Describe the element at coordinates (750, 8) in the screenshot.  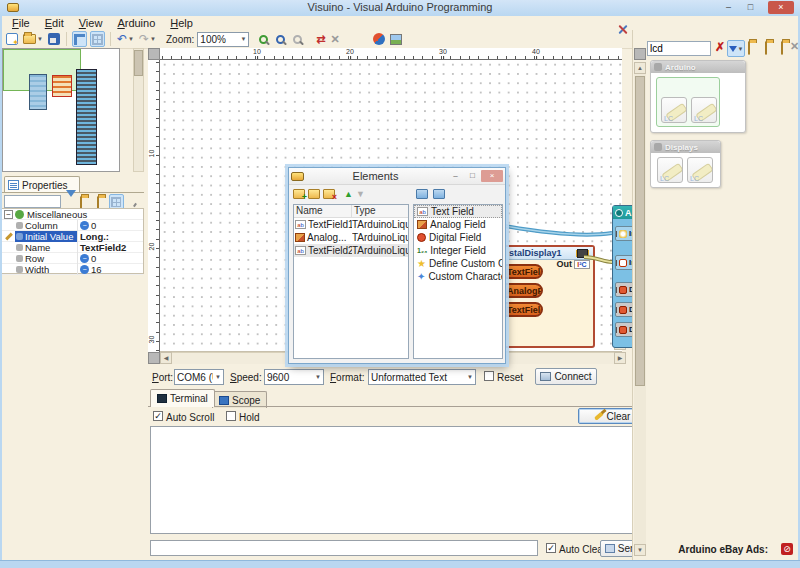
I see `maximize-button: □` at that location.